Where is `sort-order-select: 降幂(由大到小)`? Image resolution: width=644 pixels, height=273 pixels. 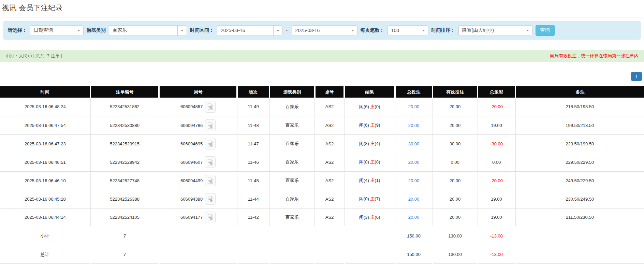
sort-order-select: 降幂(由大到小) is located at coordinates (495, 31).